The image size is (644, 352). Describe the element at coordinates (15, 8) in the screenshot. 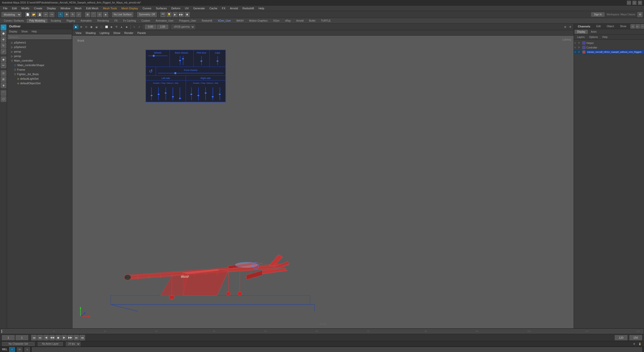

I see `menu-edit: Edit` at that location.